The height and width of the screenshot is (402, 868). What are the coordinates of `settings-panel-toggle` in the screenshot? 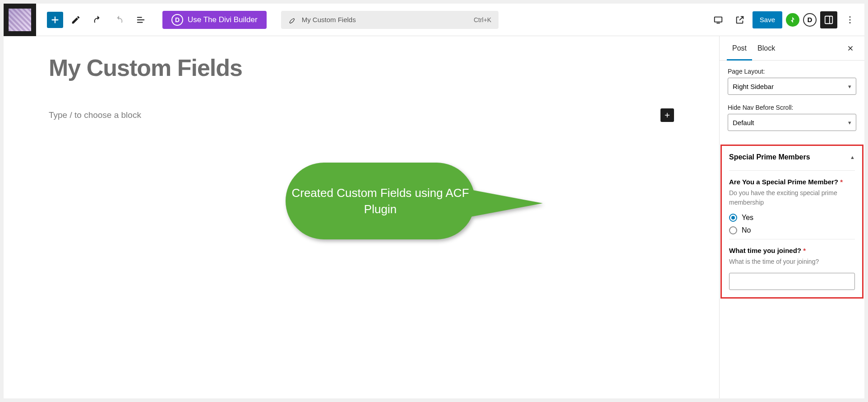 It's located at (829, 20).